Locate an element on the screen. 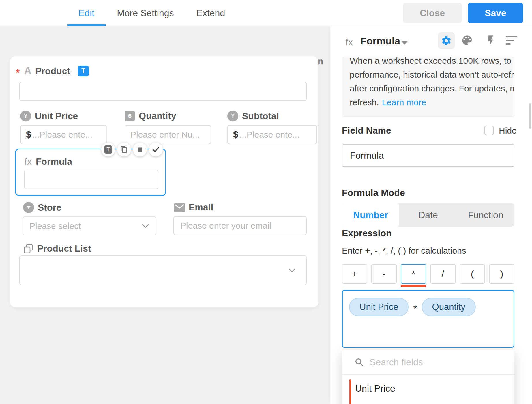 The width and height of the screenshot is (532, 404). notice-line: When a worksheet exceeds 100K rows, to m… is located at coordinates (432, 61).